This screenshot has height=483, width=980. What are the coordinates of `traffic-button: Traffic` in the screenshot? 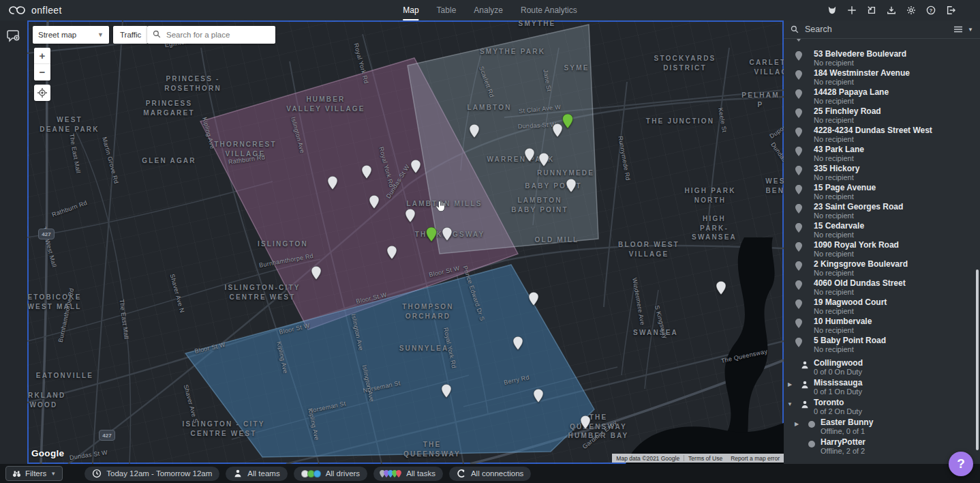 It's located at (131, 35).